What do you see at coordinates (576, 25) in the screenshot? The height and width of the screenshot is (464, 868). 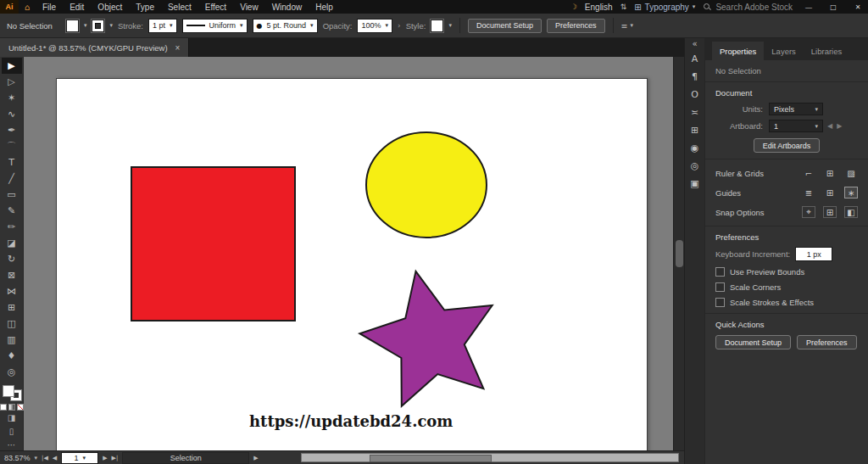 I see `preferences-button: Preferences` at bounding box center [576, 25].